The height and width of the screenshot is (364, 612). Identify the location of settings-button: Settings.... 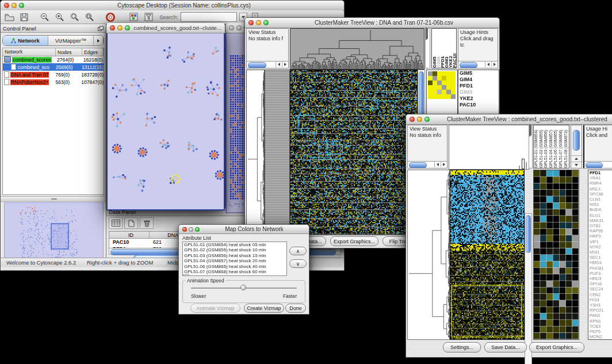
(462, 347).